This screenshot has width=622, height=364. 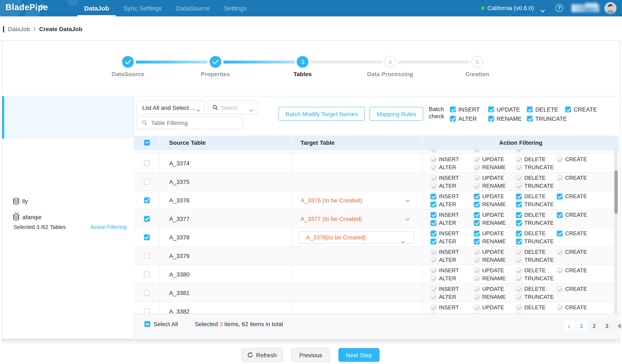 What do you see at coordinates (453, 119) in the screenshot?
I see `batch-checkbox-alter` at bounding box center [453, 119].